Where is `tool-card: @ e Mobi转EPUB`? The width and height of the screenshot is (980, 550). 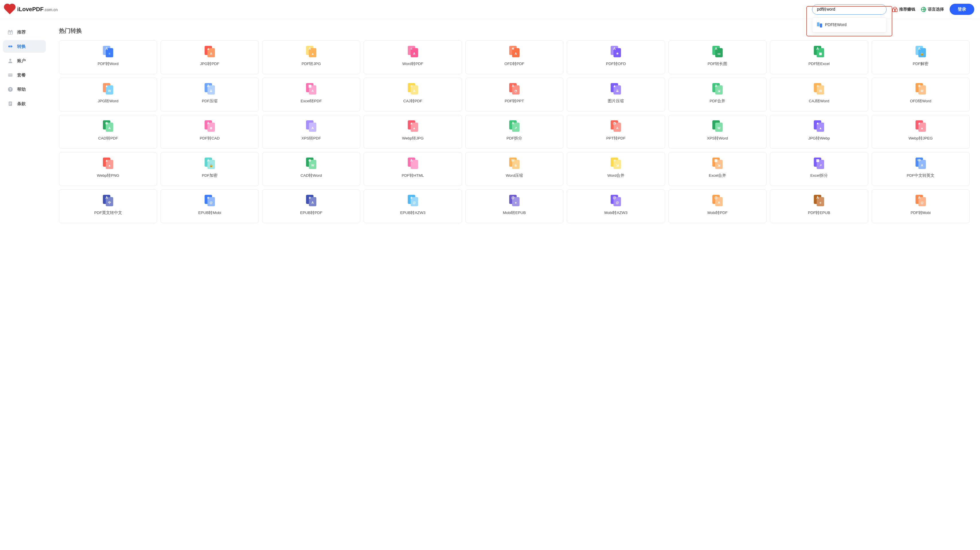
tool-card: @ e Mobi转EPUB is located at coordinates (514, 206).